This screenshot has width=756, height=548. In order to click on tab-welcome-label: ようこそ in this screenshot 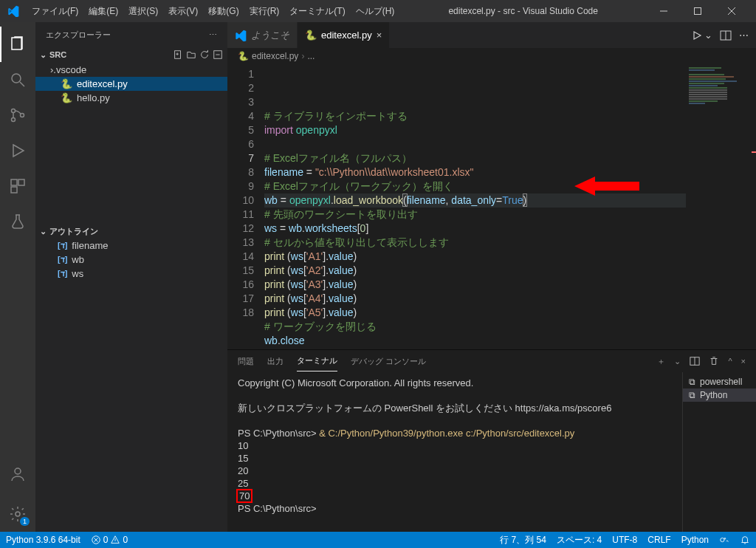, I will do `click(270, 35)`.